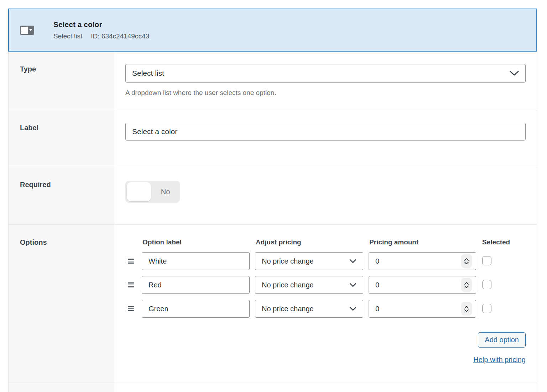 This screenshot has width=547, height=392. What do you see at coordinates (68, 36) in the screenshot?
I see `field-type-label: Select list` at bounding box center [68, 36].